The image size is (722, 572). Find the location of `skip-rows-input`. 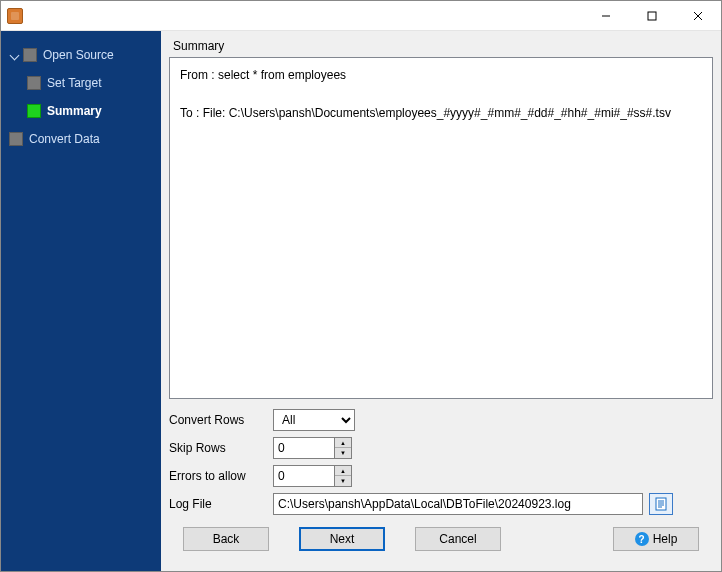

skip-rows-input is located at coordinates (304, 448).